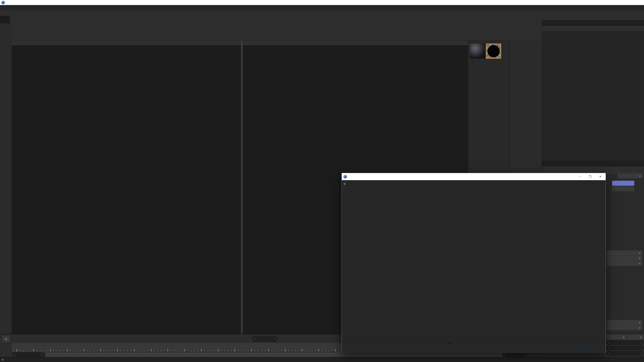 Image resolution: width=644 pixels, height=362 pixels. Describe the element at coordinates (242, 187) in the screenshot. I see `viewport-splitter` at that location.